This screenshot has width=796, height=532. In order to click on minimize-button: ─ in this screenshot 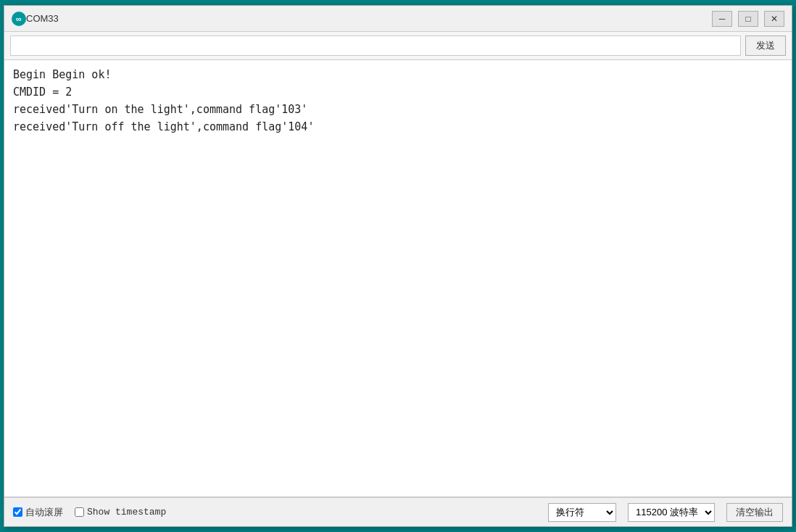, I will do `click(722, 19)`.